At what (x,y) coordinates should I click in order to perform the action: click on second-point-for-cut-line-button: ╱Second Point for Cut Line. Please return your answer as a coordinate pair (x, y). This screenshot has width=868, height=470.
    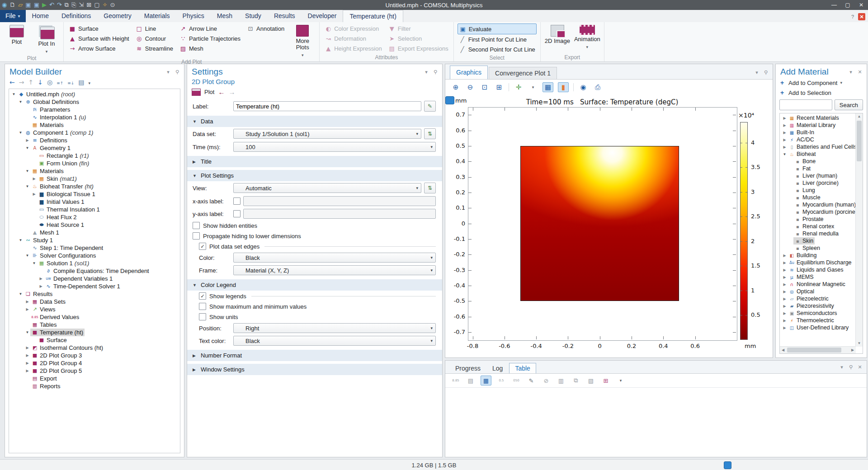
    Looking at the image, I should click on (497, 49).